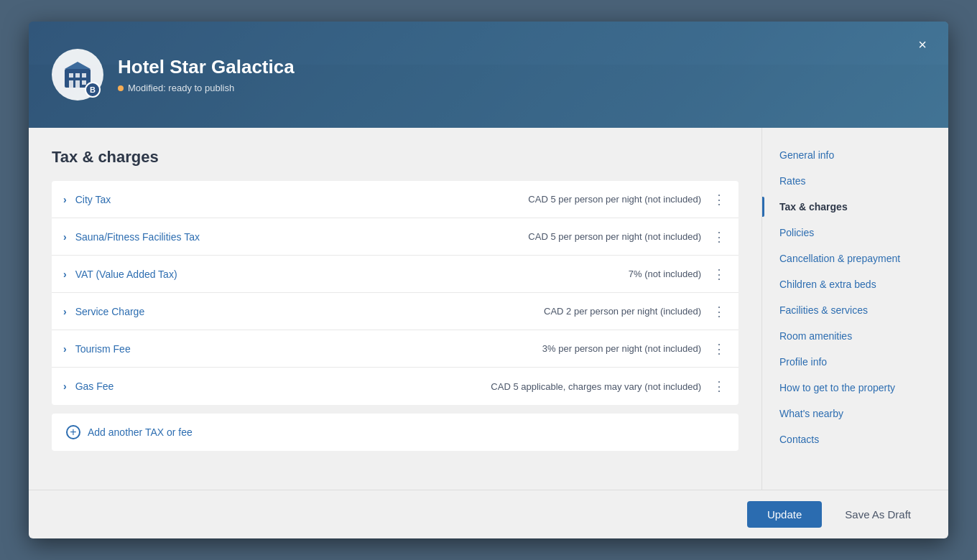  Describe the element at coordinates (206, 88) in the screenshot. I see `hotel-status: Modified: ready to publish` at that location.